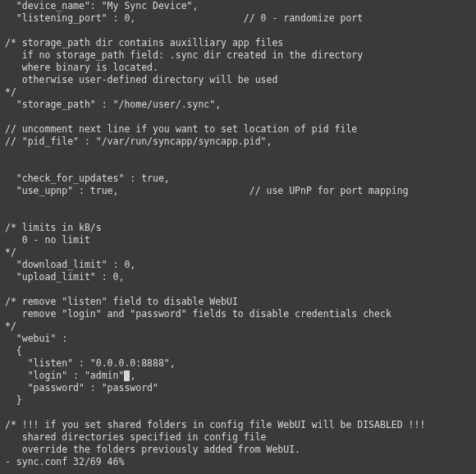  I want to click on code-line: remove "login" and "password" fields to …, so click(199, 314).